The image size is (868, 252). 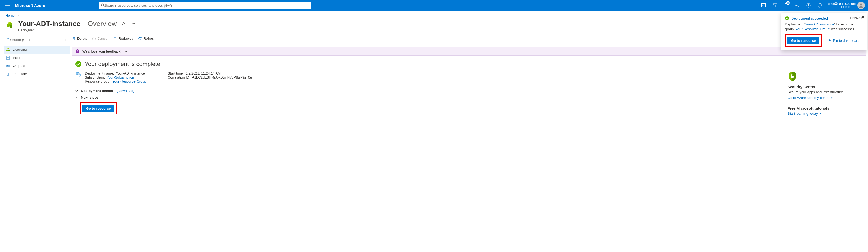 What do you see at coordinates (819, 24) in the screenshot?
I see `toast-deployment-link: Your-ADT-instance` at bounding box center [819, 24].